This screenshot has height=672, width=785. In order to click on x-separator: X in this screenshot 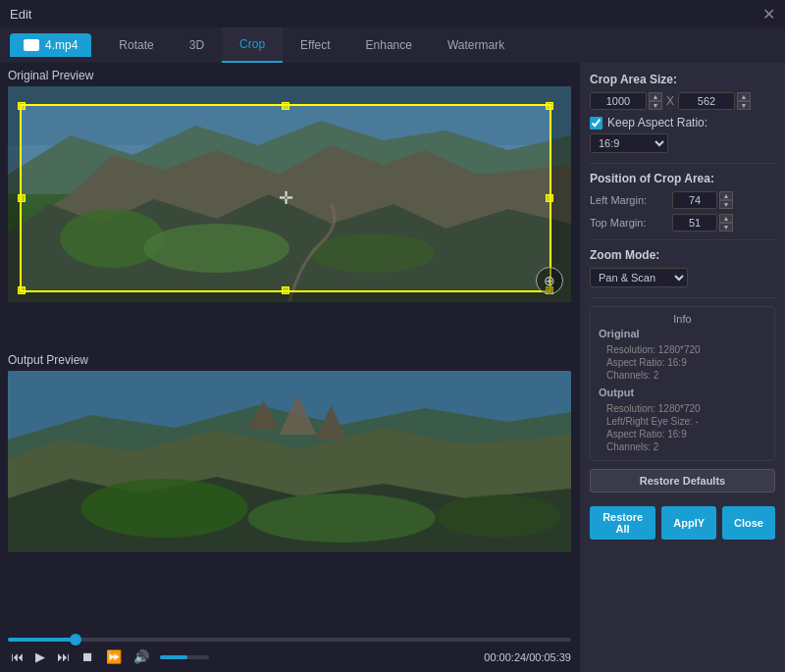, I will do `click(670, 101)`.